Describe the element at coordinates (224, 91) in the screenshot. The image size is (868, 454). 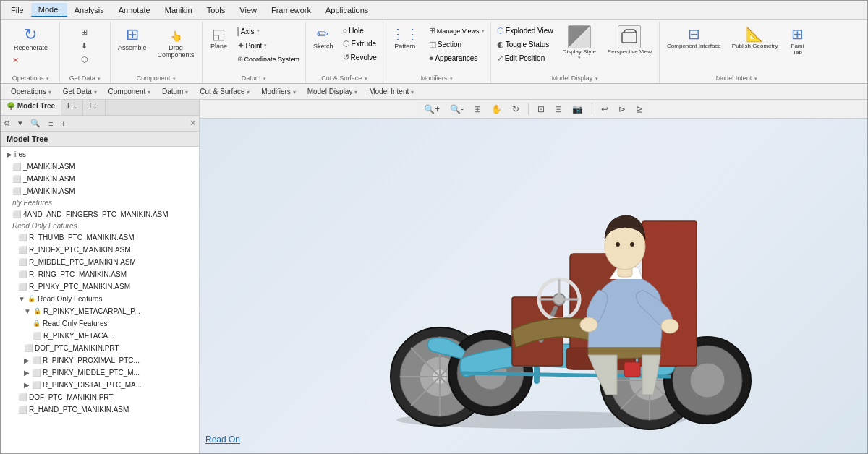
I see `sub-cut-surface: Cut & Surface ▾` at that location.